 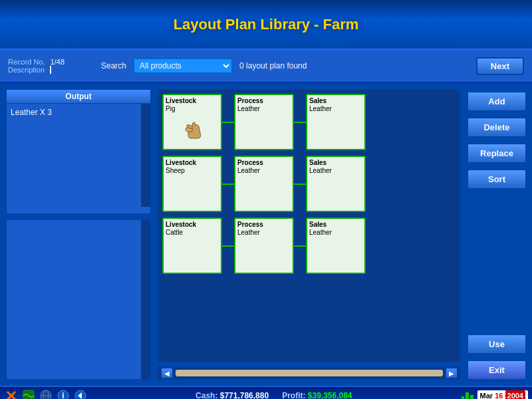 I want to click on grid-cell-process-leather-3: Process Leather, so click(x=264, y=246).